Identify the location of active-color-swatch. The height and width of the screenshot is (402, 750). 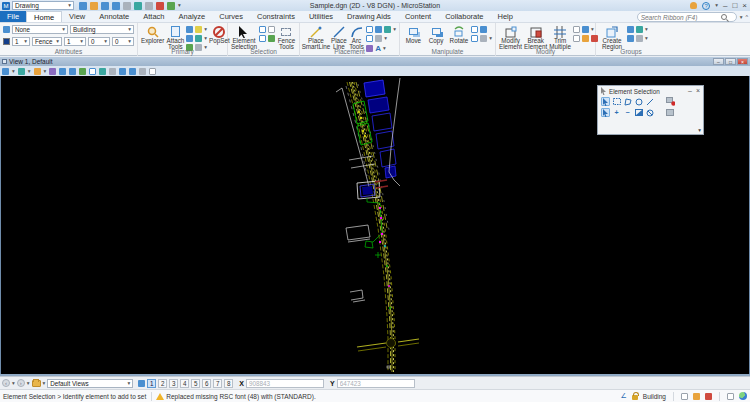
(6, 42).